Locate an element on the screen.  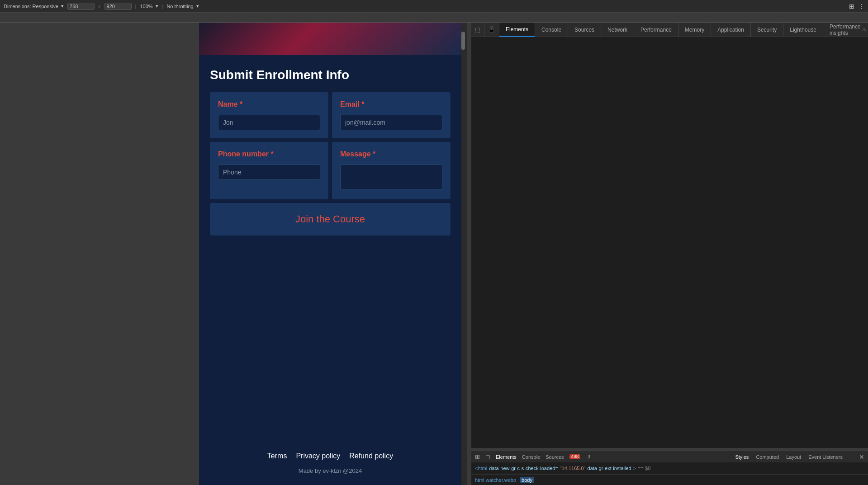
tab-layout: Layout is located at coordinates (793, 457).